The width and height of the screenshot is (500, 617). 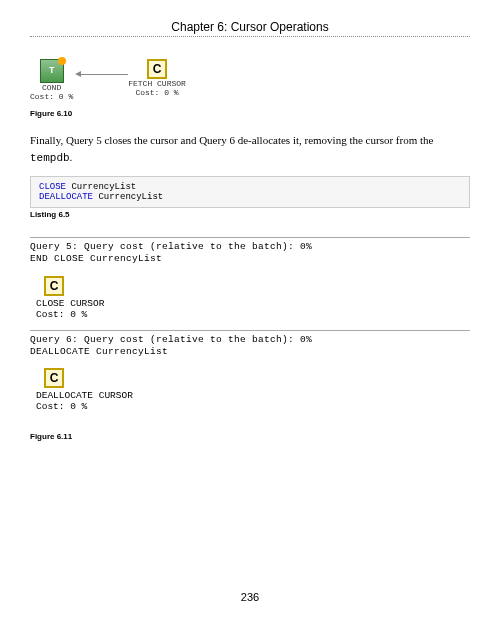 I want to click on listing-6-5-code: CLOSE CurrencyList DEALLOCATE CurrencyLi…, so click(x=250, y=192).